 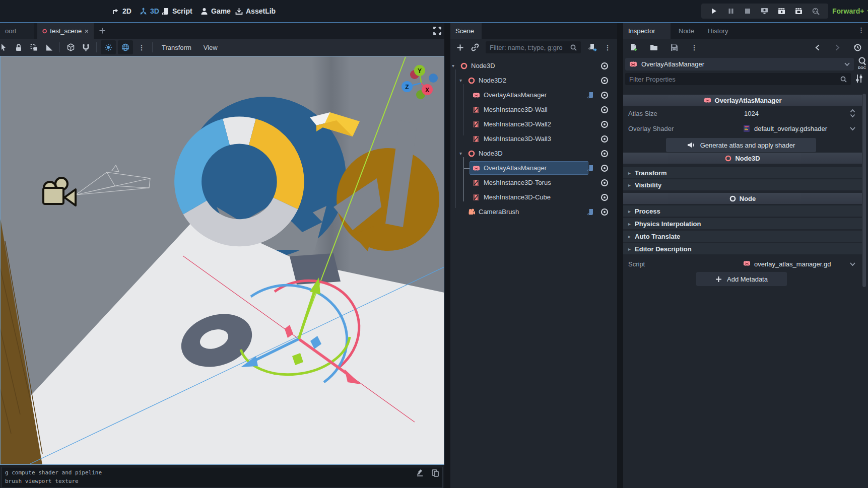 I want to click on tree-row-overlayatlasmanager-selected: OverlayAtlasManager, so click(x=534, y=168).